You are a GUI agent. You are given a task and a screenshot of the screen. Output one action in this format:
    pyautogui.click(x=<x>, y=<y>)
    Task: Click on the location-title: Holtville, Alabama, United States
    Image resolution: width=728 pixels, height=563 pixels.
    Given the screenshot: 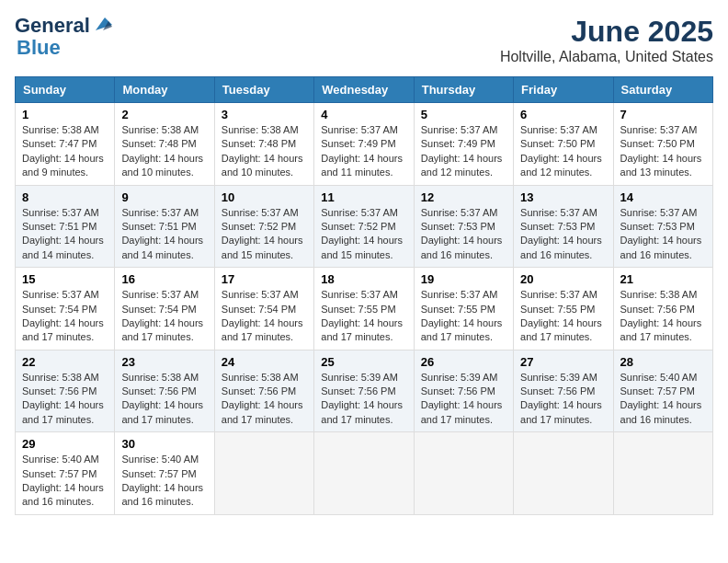 What is the action you would take?
    pyautogui.click(x=607, y=57)
    